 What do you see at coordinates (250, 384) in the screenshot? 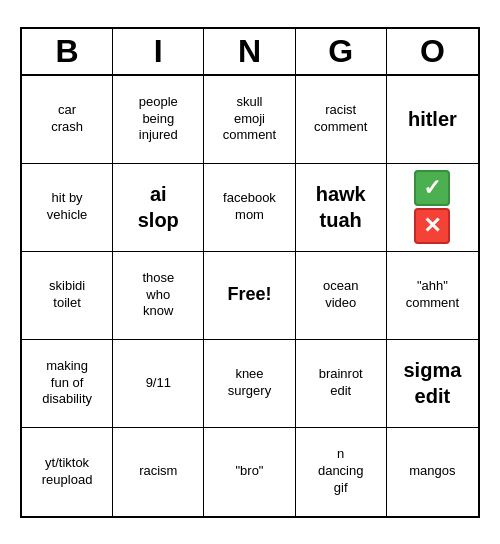
I see `bingo-cell: knee surgery` at bounding box center [250, 384].